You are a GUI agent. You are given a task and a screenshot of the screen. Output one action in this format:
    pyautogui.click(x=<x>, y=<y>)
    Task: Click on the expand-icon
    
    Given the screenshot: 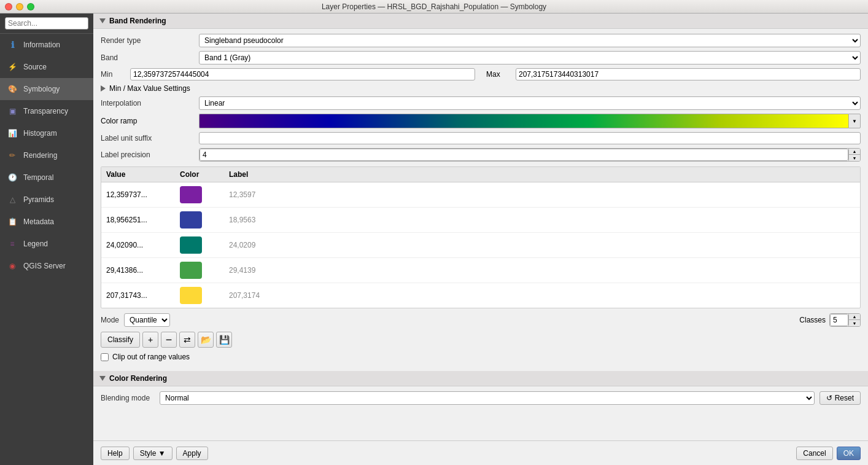 What is the action you would take?
    pyautogui.click(x=103, y=88)
    